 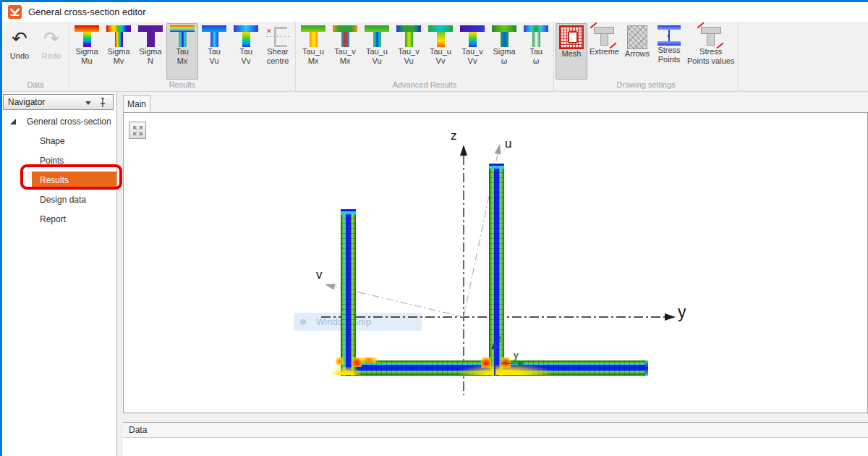 I want to click on tab-main-label: Main, so click(x=137, y=104).